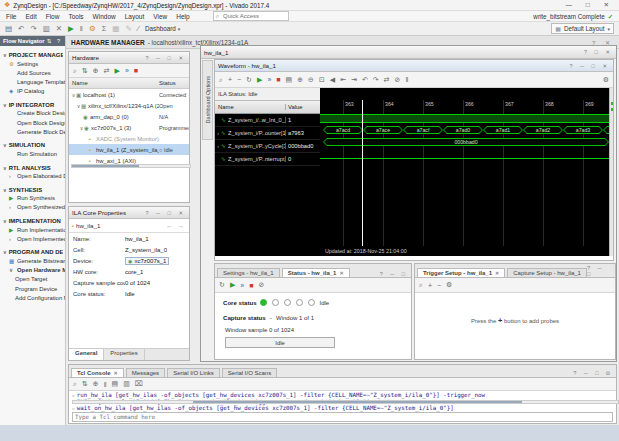 The height and width of the screenshot is (441, 619). What do you see at coordinates (32, 122) in the screenshot?
I see `sidebar-item-open-block-design: Open Block Design` at bounding box center [32, 122].